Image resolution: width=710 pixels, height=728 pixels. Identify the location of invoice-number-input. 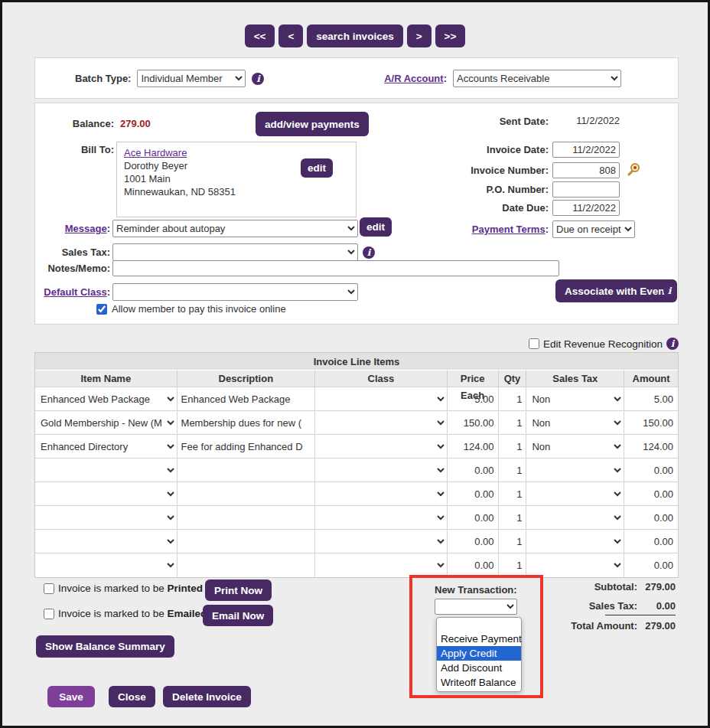
(586, 170).